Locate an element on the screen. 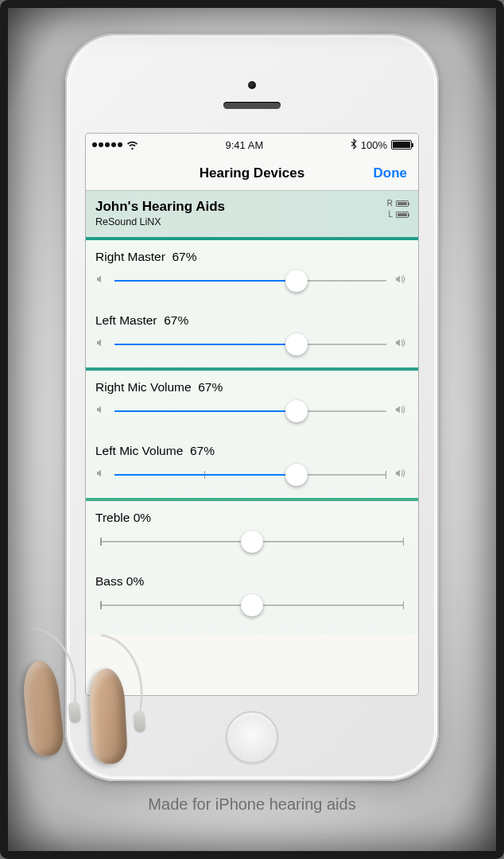  bass-slider is located at coordinates (252, 605).